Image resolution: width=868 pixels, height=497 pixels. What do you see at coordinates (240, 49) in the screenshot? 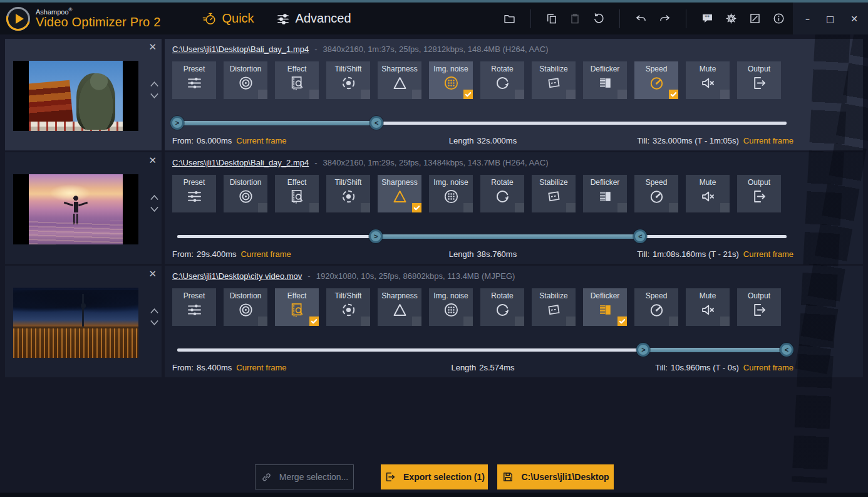
I see `video-path-link: C:\Users\jli1\Desktop\Bali_day_1.mp4` at bounding box center [240, 49].